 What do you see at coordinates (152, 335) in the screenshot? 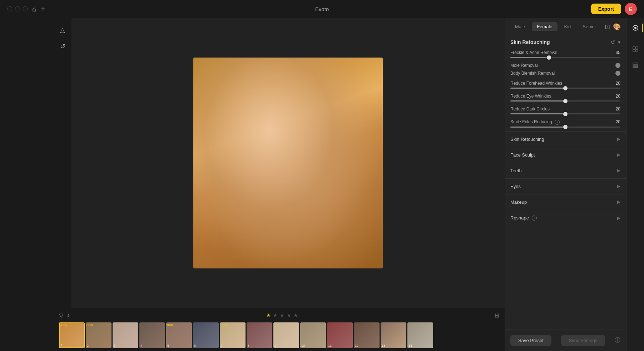
I see `thumbnail-4: 4` at bounding box center [152, 335].